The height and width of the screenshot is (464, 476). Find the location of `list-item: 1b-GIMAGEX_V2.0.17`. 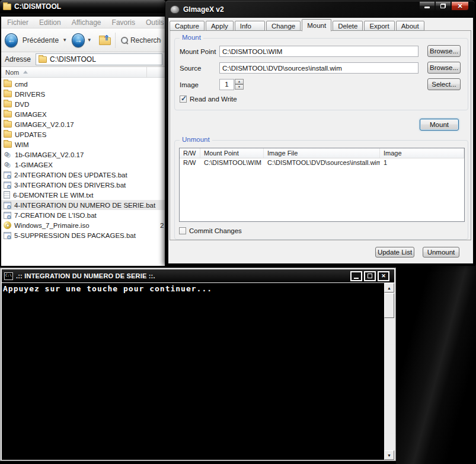

list-item: 1b-GIMAGEX_V2.0.17 is located at coordinates (83, 154).